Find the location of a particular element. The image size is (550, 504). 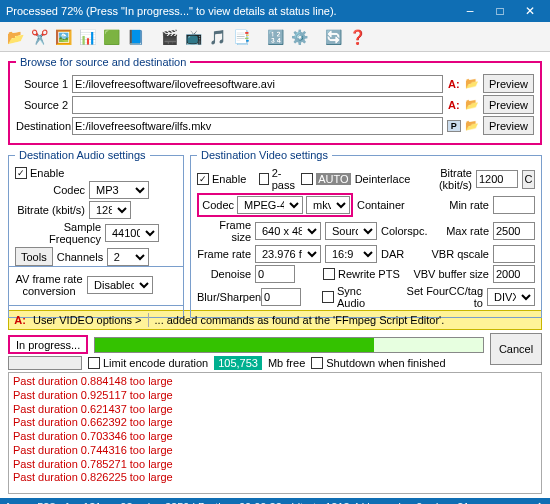

bitrate-input is located at coordinates (497, 179).